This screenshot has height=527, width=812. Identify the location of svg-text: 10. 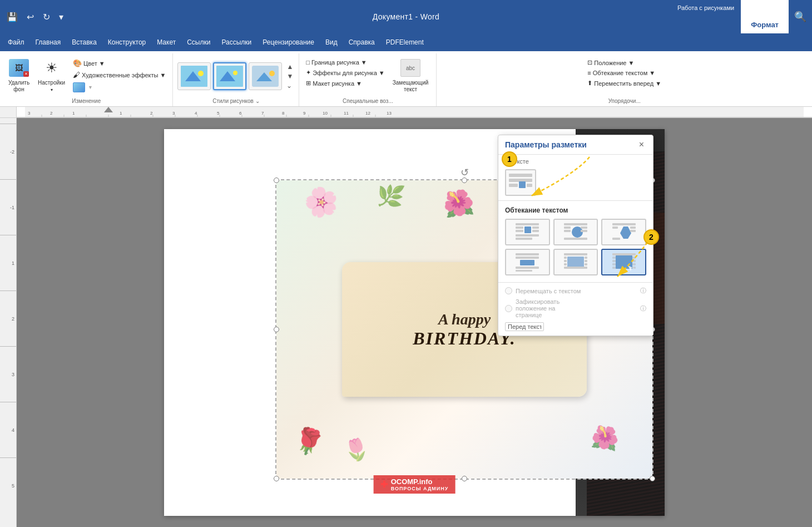
(325, 114).